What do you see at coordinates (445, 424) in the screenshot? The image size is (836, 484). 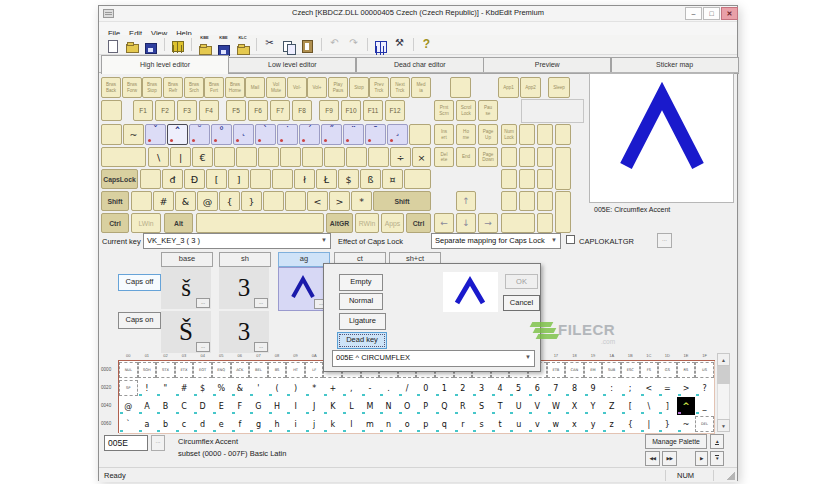 I see `charmap-cell-0060-17: q` at bounding box center [445, 424].